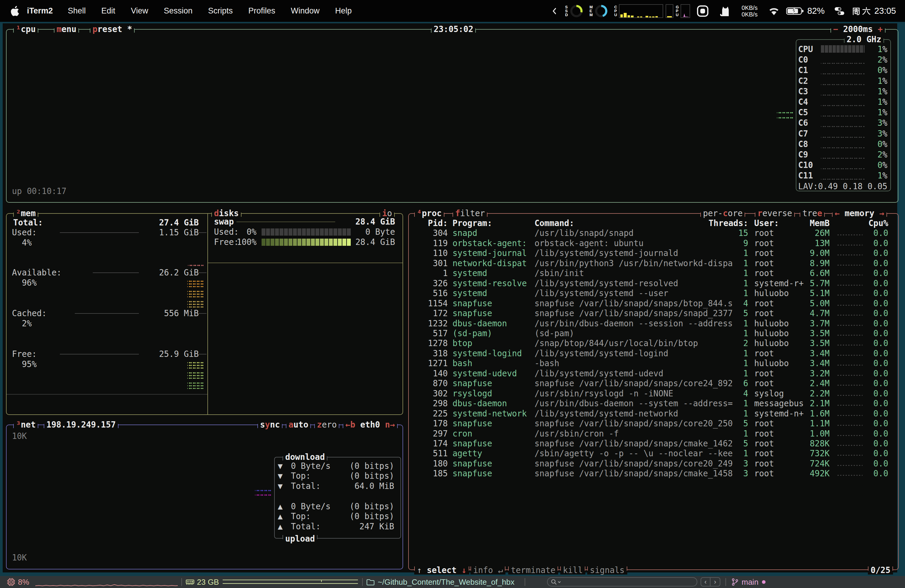 The height and width of the screenshot is (588, 905). Describe the element at coordinates (25, 354) in the screenshot. I see `mem-free-label: Free:` at that location.